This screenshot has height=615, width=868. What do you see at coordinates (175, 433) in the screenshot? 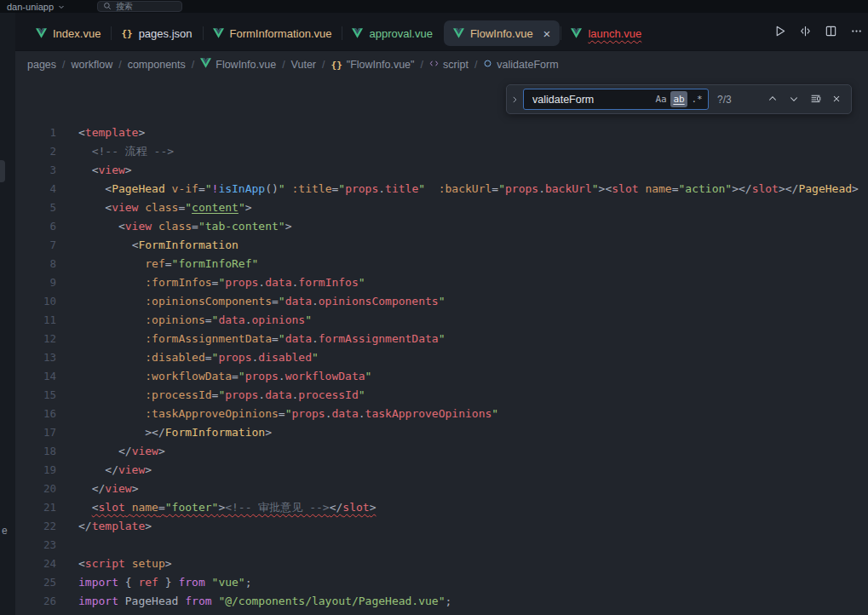
I see `line-content: ></FormInformation>` at bounding box center [175, 433].